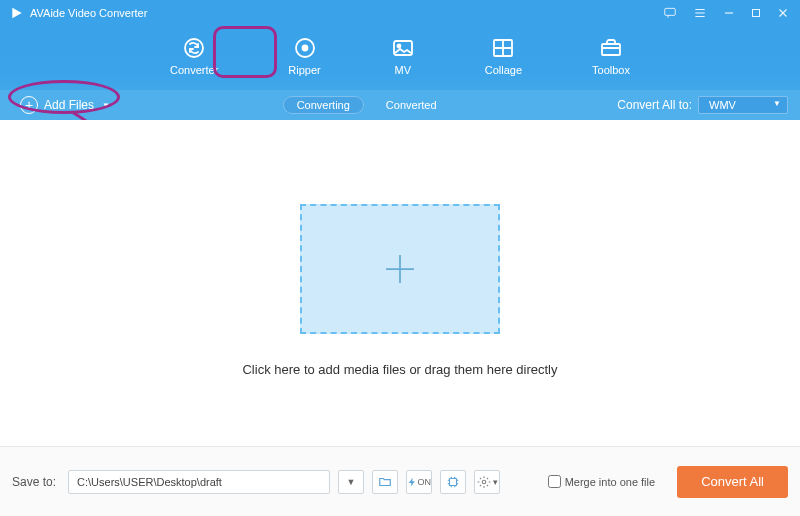 Image resolution: width=800 pixels, height=516 pixels. What do you see at coordinates (611, 56) in the screenshot?
I see `tab-toolbox: Toolbox` at bounding box center [611, 56].